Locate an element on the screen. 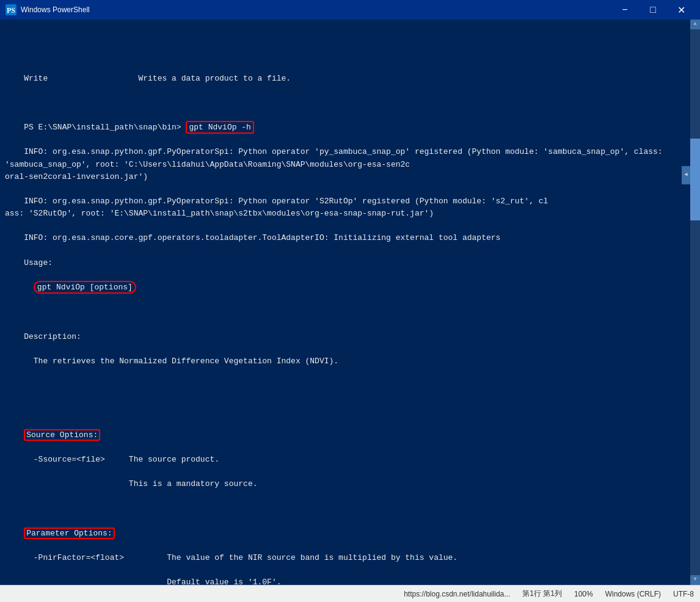  minimize-button: − is located at coordinates (625, 10).